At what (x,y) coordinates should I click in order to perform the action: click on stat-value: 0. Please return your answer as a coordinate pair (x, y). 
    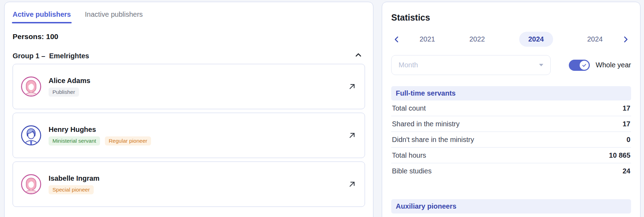
    Looking at the image, I should click on (629, 140).